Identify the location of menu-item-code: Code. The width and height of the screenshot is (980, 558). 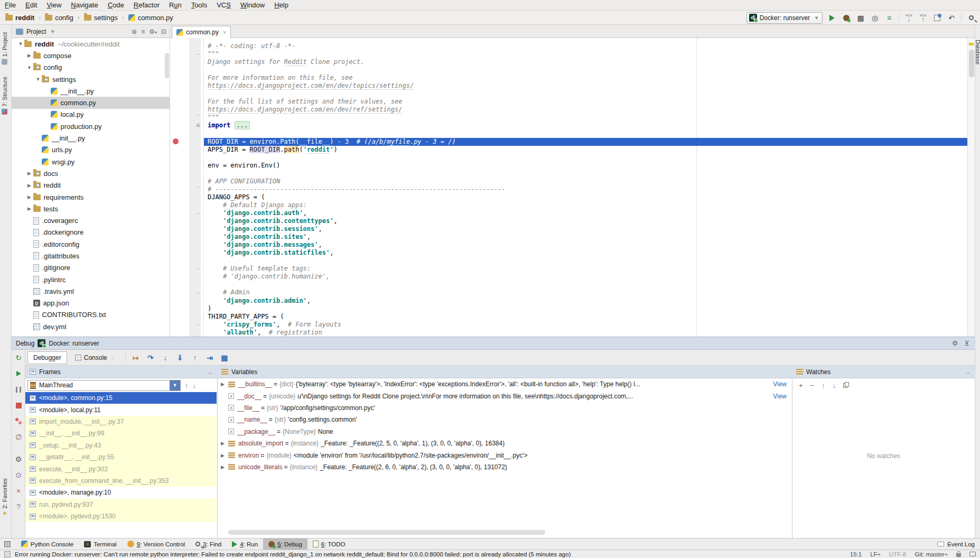
(116, 5).